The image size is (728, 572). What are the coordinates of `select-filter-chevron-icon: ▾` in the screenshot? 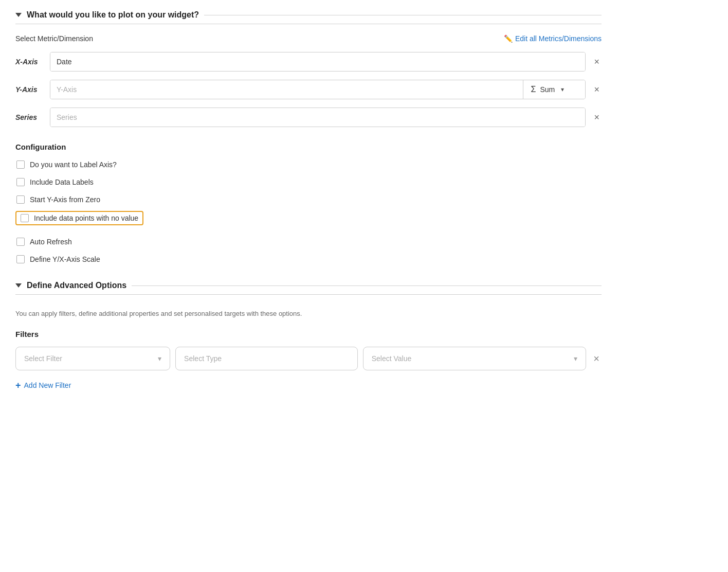 It's located at (159, 359).